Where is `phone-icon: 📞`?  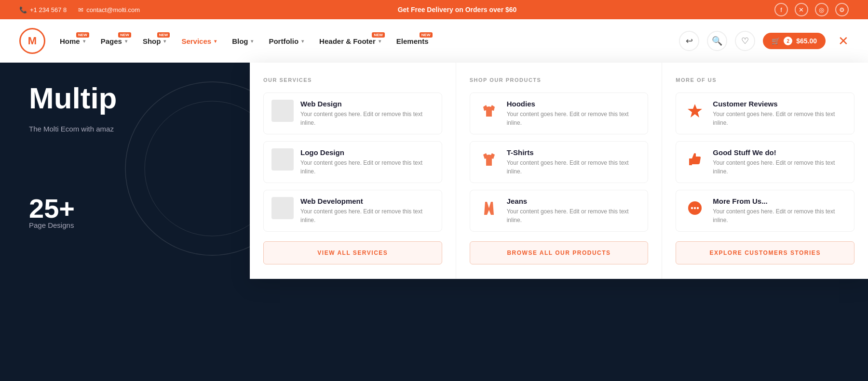
phone-icon: 📞 is located at coordinates (23, 10).